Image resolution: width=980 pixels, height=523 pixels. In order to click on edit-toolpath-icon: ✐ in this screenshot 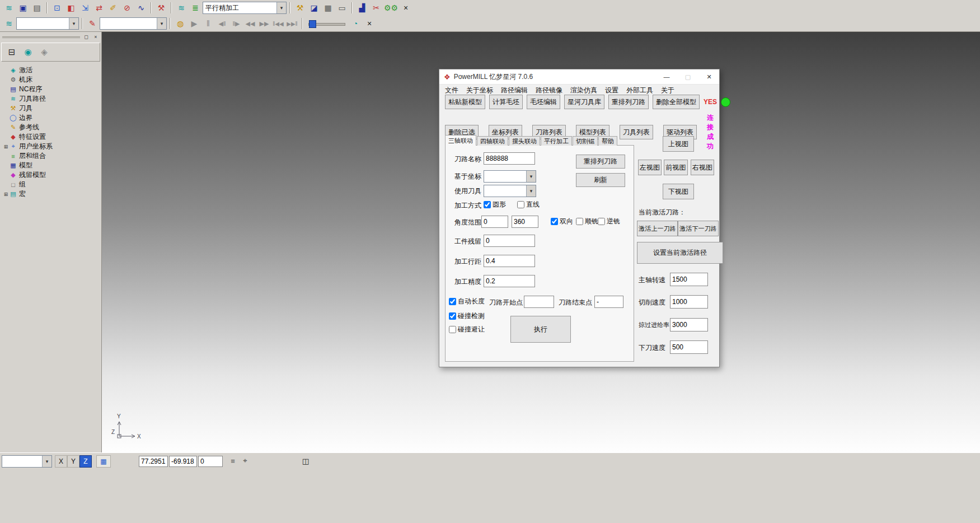, I will do `click(113, 8)`.